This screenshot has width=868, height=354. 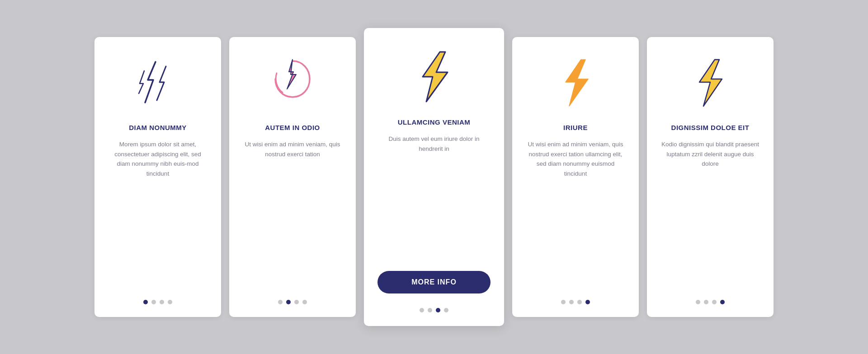 I want to click on card-3-title: ULLAMCING VENIAM, so click(x=434, y=122).